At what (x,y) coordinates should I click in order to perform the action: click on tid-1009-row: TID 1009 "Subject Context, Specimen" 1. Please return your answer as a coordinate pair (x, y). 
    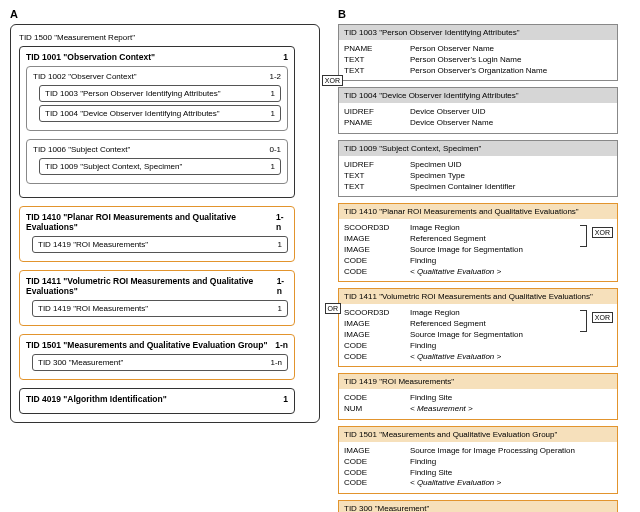
    Looking at the image, I should click on (160, 166).